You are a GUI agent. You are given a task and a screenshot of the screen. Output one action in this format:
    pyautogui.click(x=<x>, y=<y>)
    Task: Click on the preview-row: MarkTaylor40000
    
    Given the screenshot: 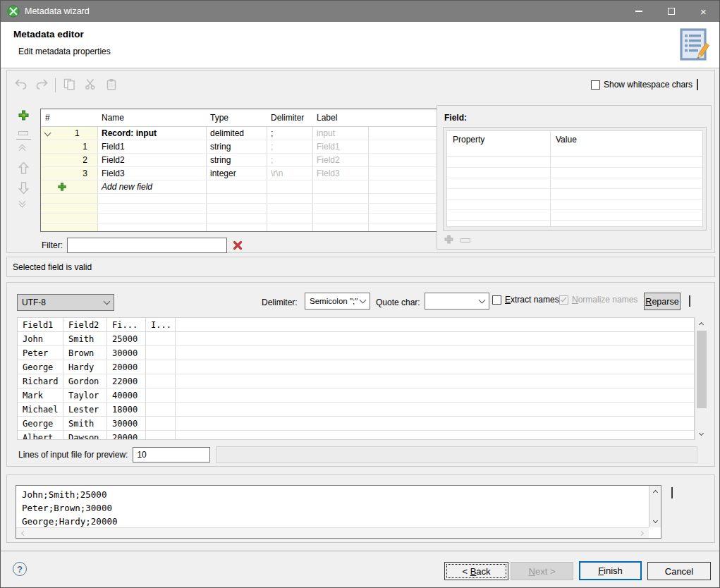 What is the action you would take?
    pyautogui.click(x=356, y=396)
    